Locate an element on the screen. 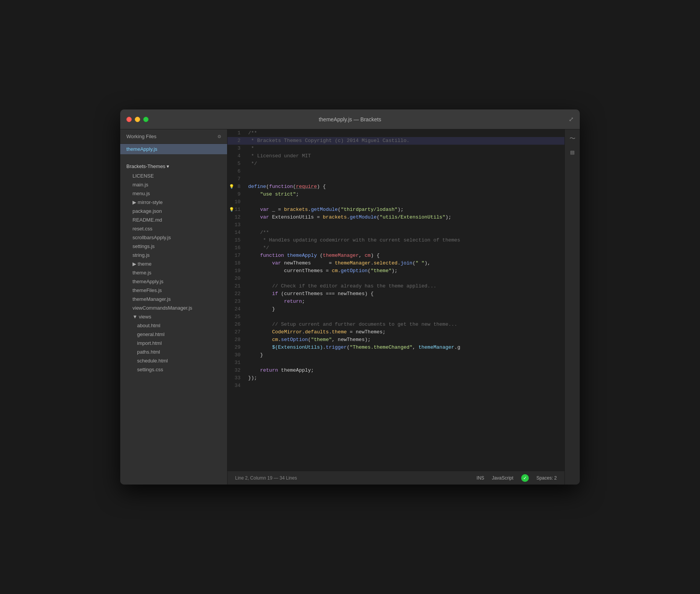 The image size is (700, 594). sidebar-item: import.html is located at coordinates (174, 343).